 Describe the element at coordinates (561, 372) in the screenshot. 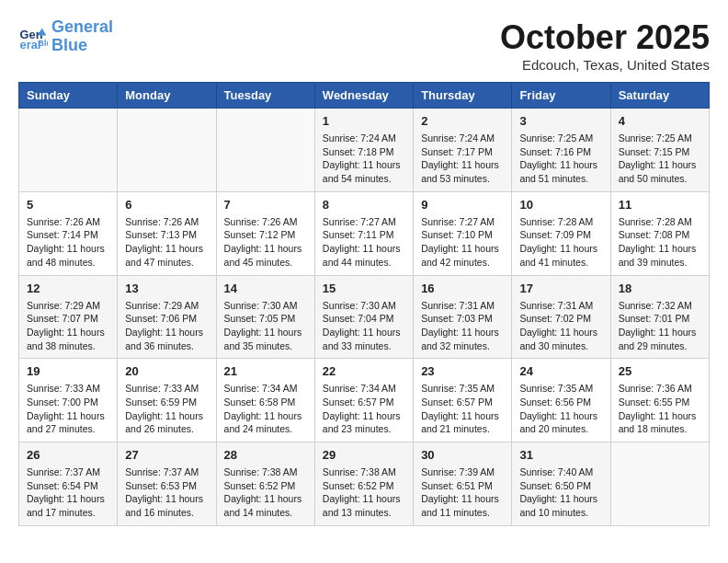

I see `day-number: 24` at that location.